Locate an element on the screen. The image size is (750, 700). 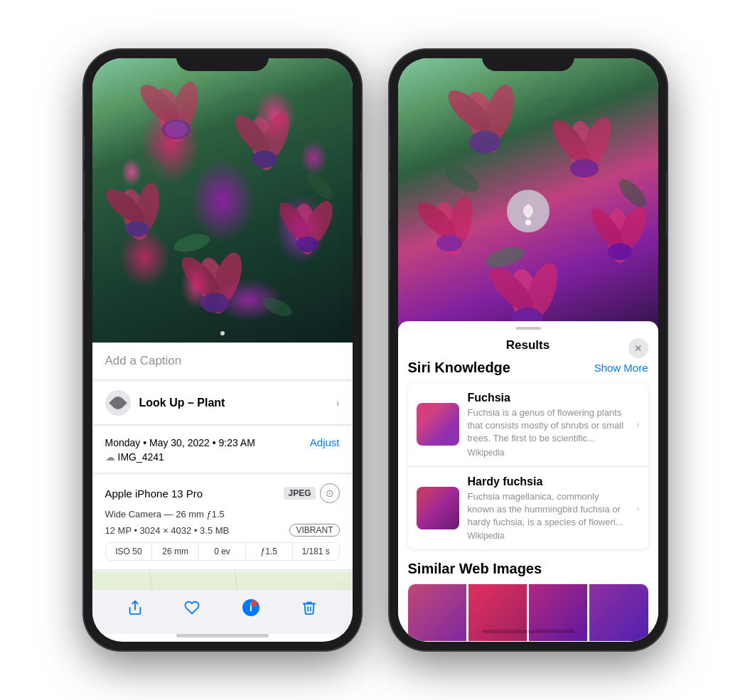
card-text-fuchsia: Fuchsia Fuchsia is a genus of flowering … is located at coordinates (546, 425).